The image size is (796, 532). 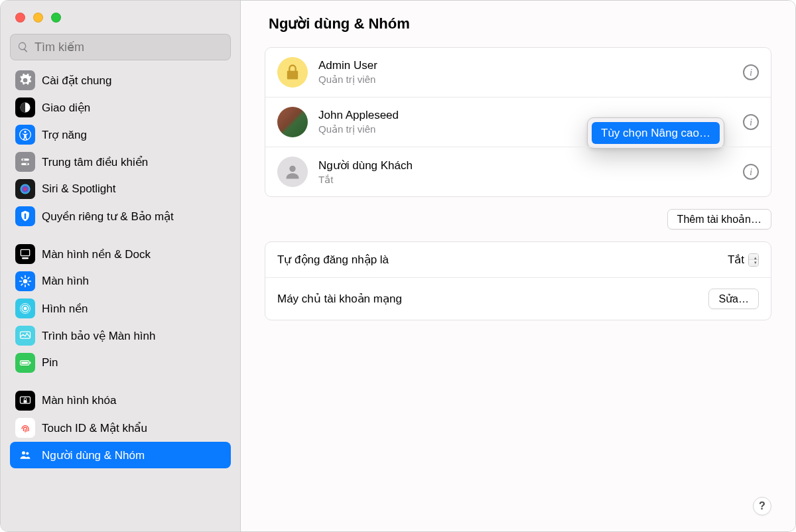 I want to click on users-icon, so click(x=25, y=455).